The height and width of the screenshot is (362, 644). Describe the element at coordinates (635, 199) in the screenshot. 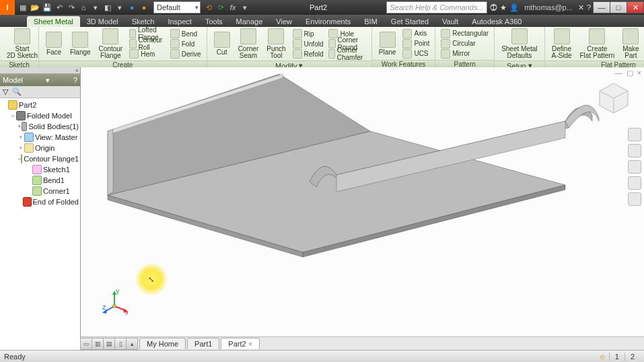

I see `lookat-icon` at that location.